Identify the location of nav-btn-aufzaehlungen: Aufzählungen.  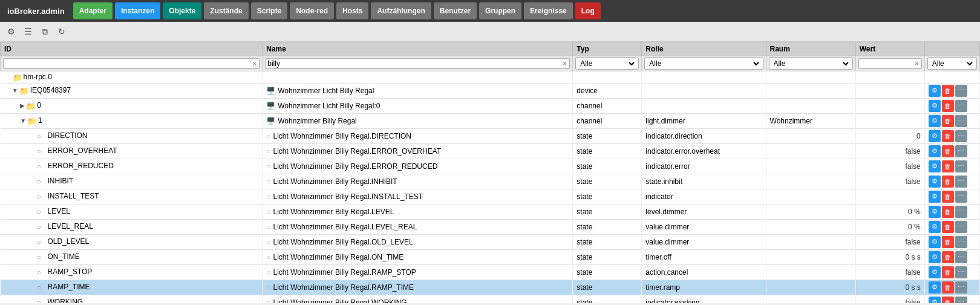
(400, 11).